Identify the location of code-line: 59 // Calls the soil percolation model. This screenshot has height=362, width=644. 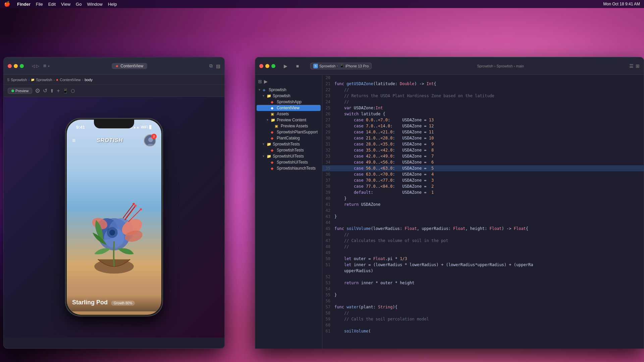
(483, 319).